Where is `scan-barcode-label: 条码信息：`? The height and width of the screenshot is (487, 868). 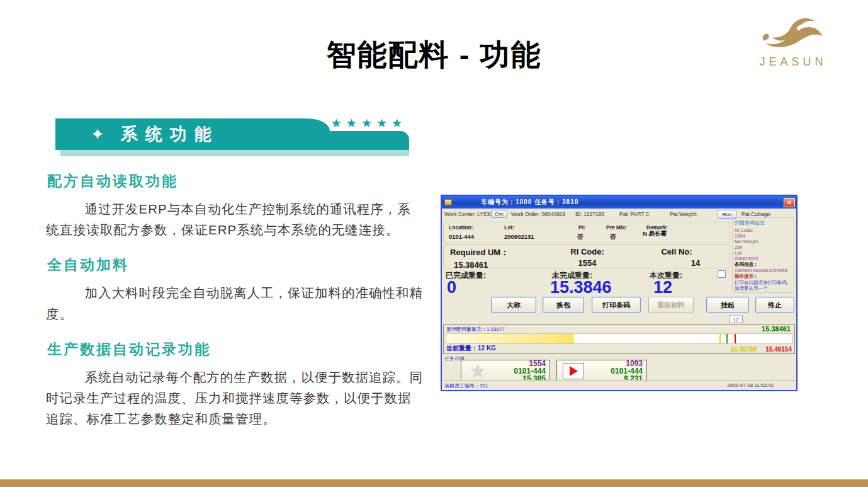 scan-barcode-label: 条码信息： is located at coordinates (763, 265).